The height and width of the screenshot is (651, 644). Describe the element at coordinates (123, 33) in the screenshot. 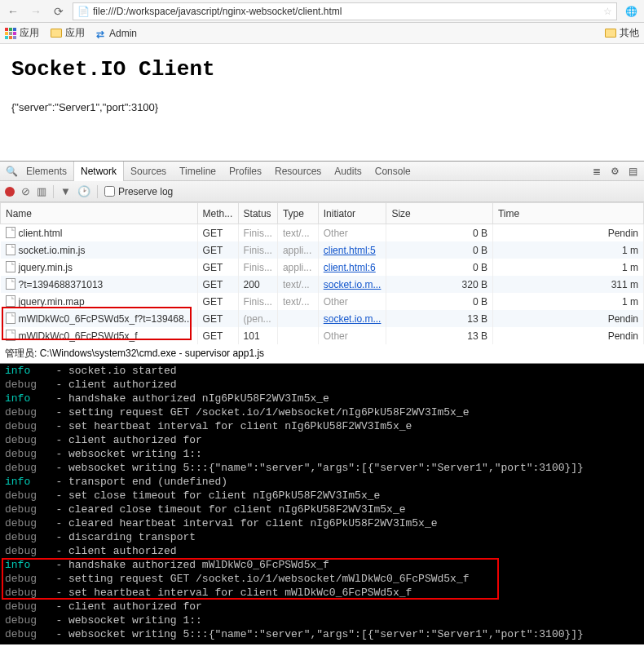

I see `bookmark-label: Admin` at that location.